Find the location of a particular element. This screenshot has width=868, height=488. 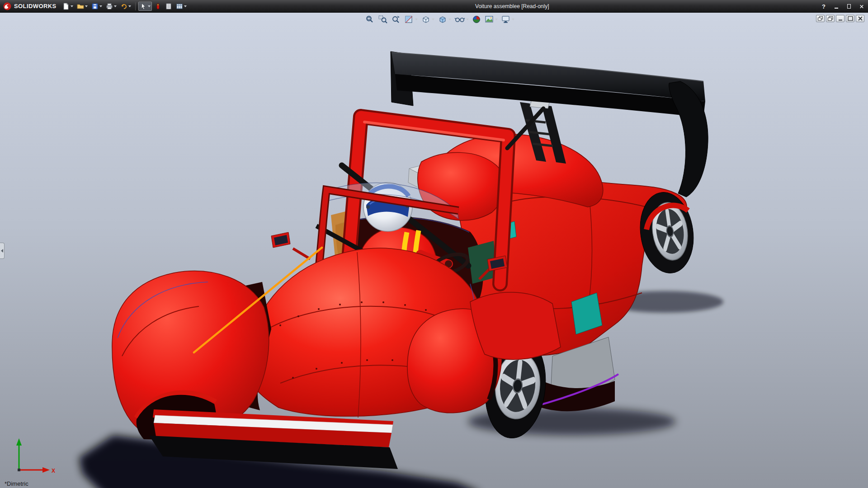

print-button is located at coordinates (111, 6).